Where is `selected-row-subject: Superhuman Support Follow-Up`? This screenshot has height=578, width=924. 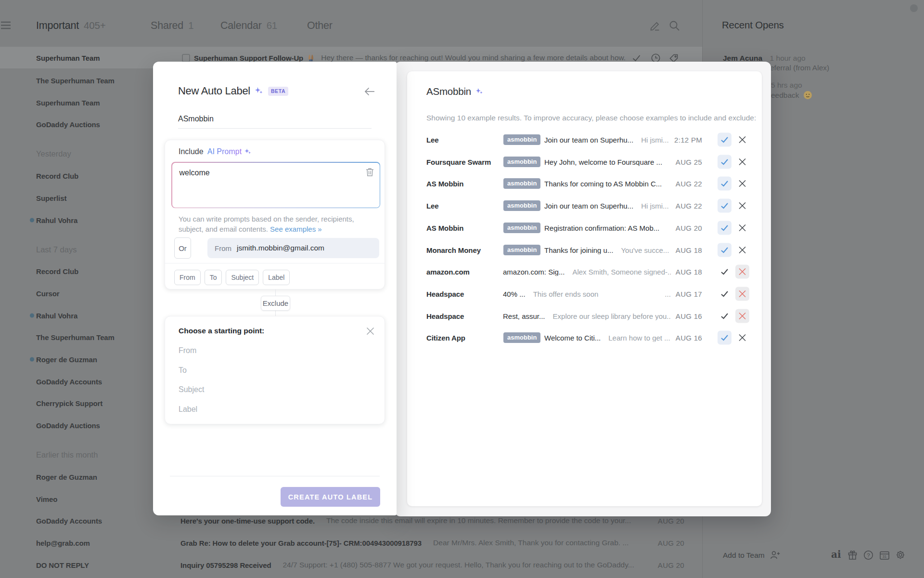
selected-row-subject: Superhuman Support Follow-Up is located at coordinates (248, 58).